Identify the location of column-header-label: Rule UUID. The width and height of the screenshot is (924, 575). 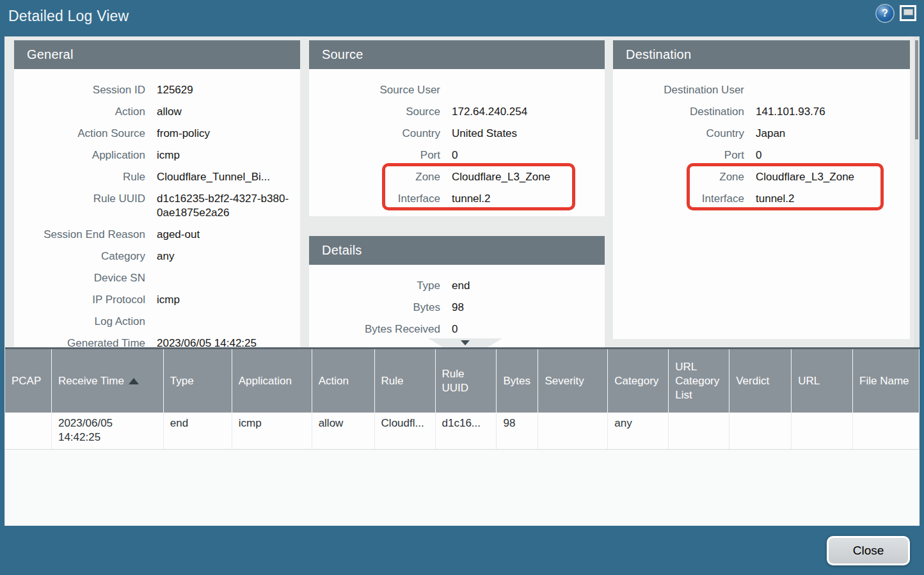
(466, 381).